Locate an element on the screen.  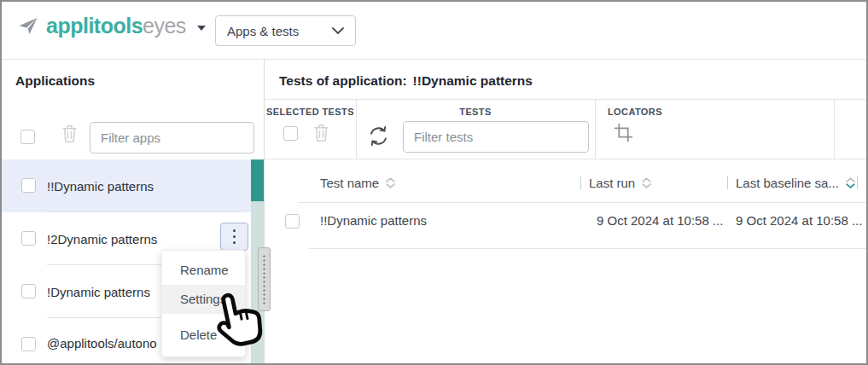
filter-apps-input is located at coordinates (172, 138).